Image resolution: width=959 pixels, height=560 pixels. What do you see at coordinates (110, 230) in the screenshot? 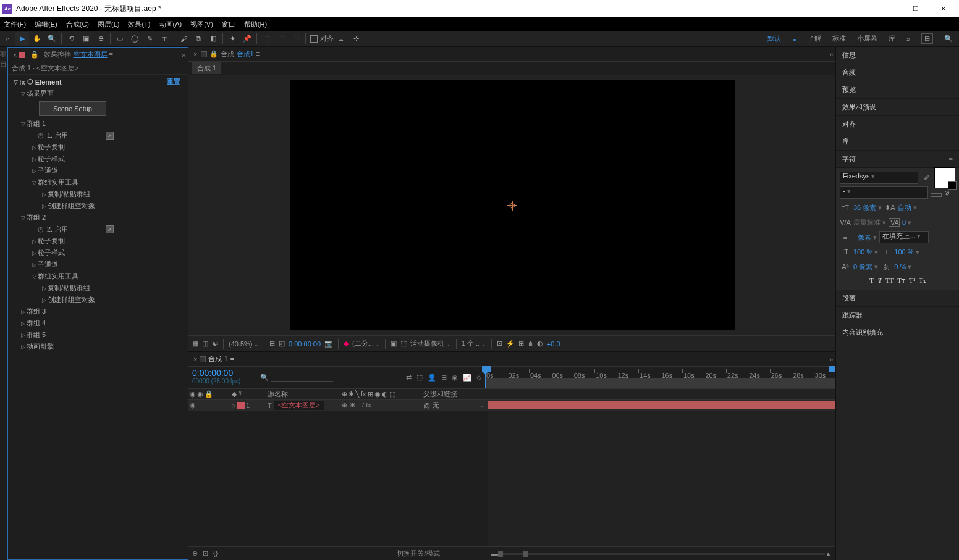
I see `enable2-checkbox: ✓` at bounding box center [110, 230].